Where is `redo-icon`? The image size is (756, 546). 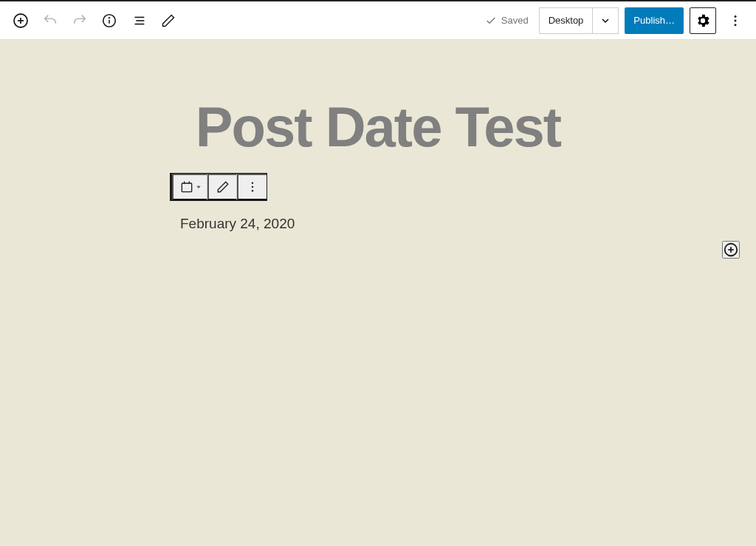
redo-icon is located at coordinates (80, 21).